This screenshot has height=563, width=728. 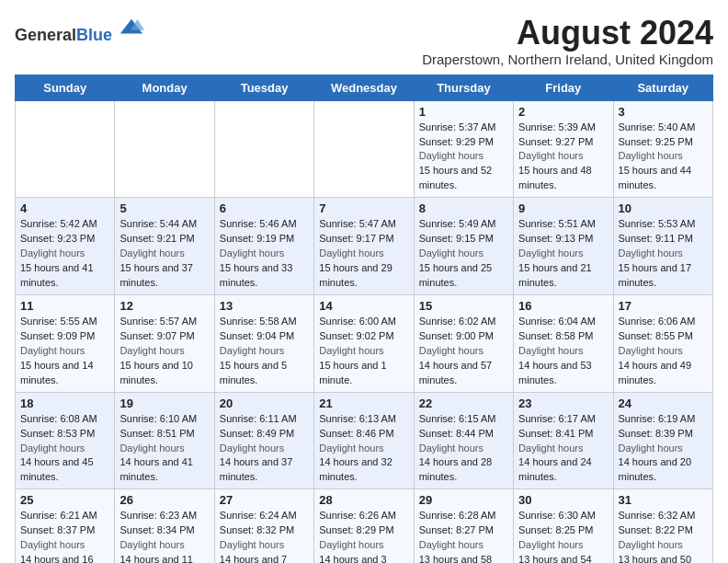 I want to click on day-cell-0-5: 2Sunrise: 5:39 AMSunset: 9:27 PMDaylight…, so click(x=563, y=149).